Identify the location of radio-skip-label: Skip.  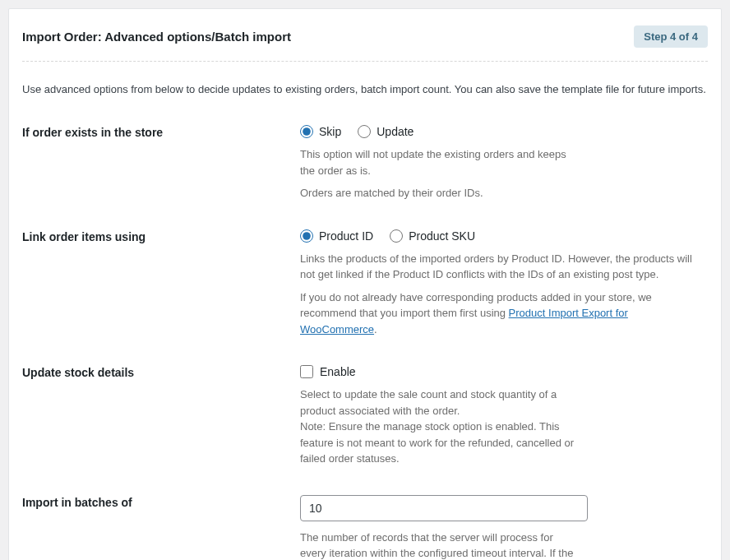
(330, 132).